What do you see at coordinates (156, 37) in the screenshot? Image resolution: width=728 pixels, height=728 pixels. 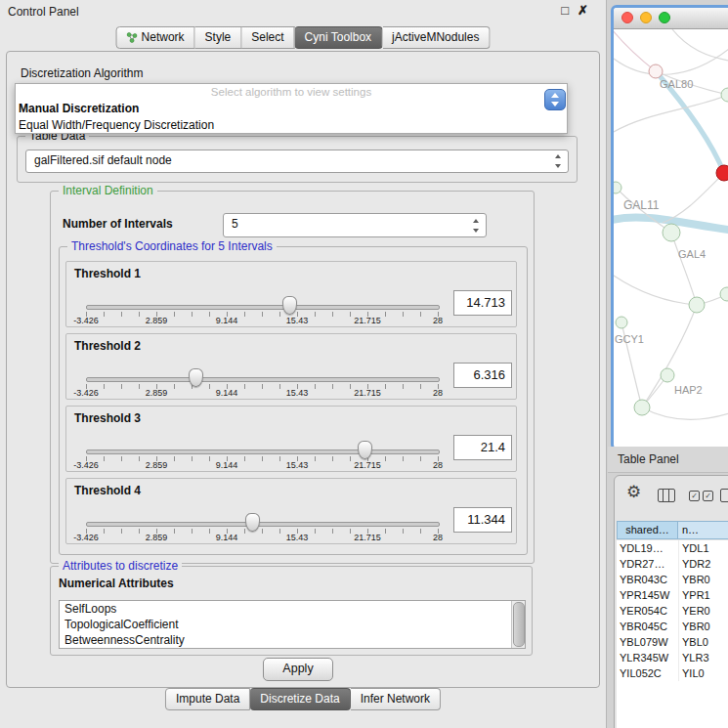 I see `tab-network: Network` at bounding box center [156, 37].